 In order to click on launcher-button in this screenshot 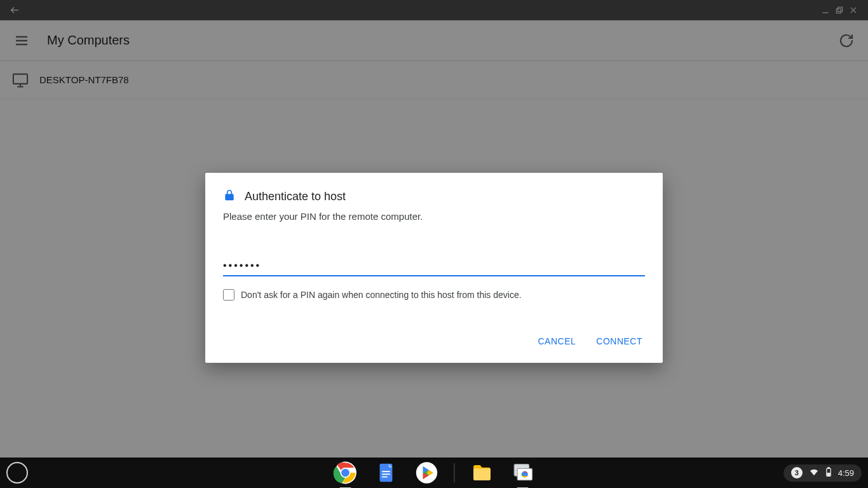, I will do `click(17, 473)`.